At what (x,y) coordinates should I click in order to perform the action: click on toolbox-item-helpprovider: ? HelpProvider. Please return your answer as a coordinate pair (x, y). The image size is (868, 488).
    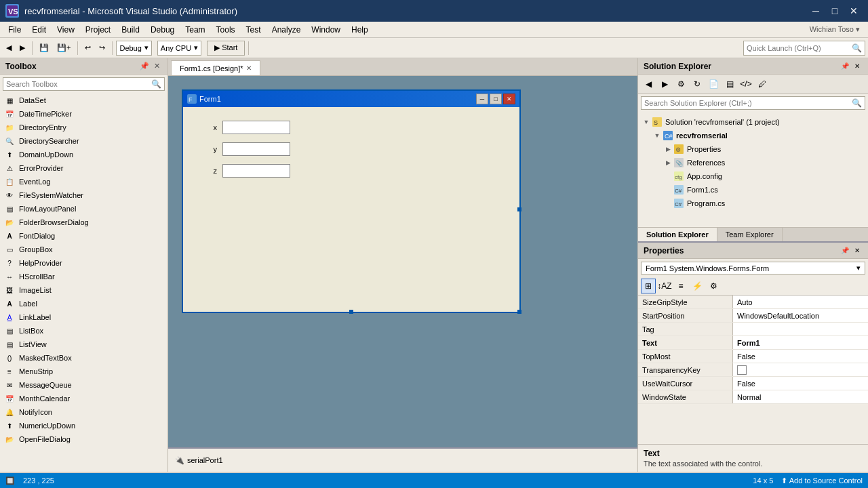
    Looking at the image, I should click on (84, 263).